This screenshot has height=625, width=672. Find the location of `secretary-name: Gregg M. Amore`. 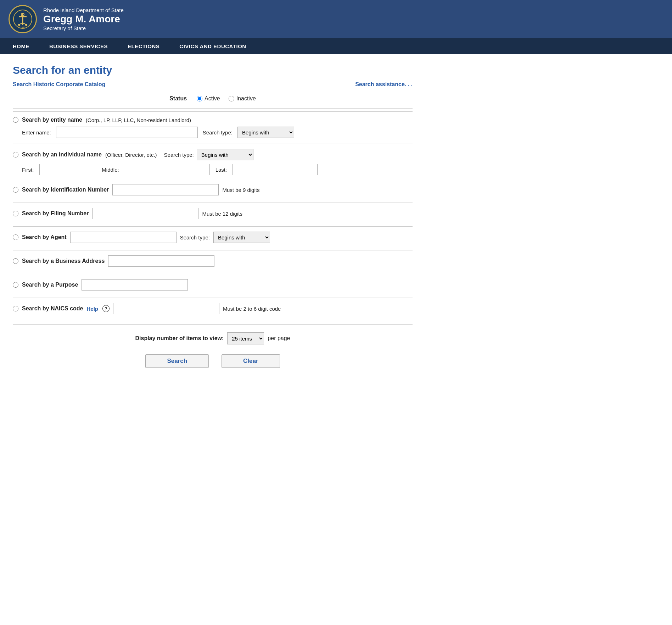

secretary-name: Gregg M. Amore is located at coordinates (84, 19).